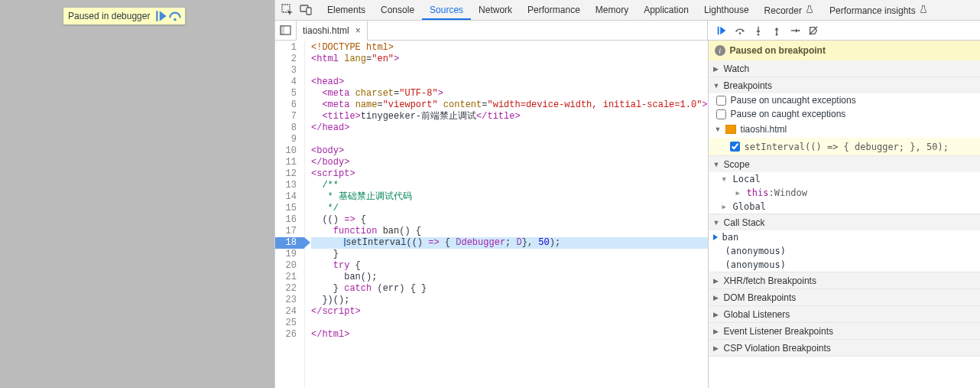 This screenshot has width=980, height=388. What do you see at coordinates (789, 10) in the screenshot?
I see `devtools-tab-recorder: Recorder` at bounding box center [789, 10].